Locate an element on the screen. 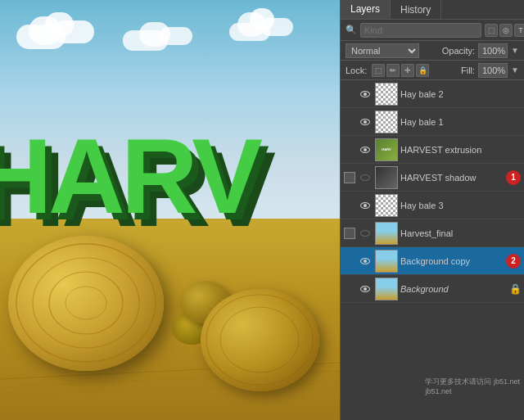  layer-item: HARVHARVEST extrusion is located at coordinates (432, 150).